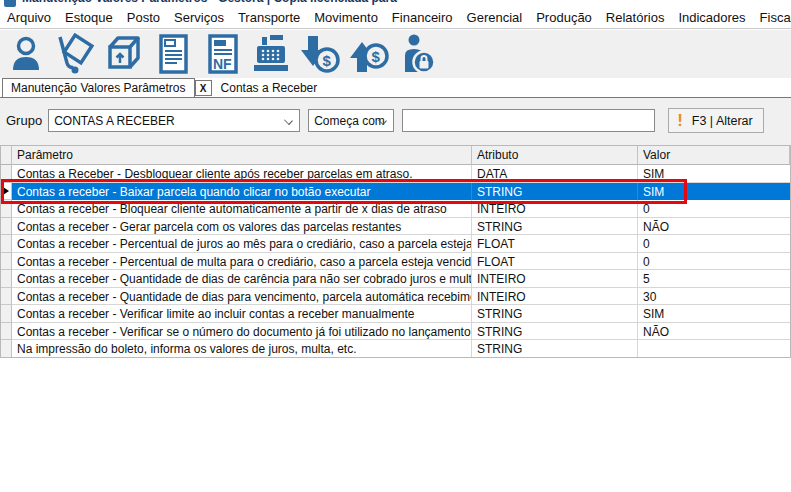 This screenshot has height=492, width=791. I want to click on group-select: CONTAS A RECEBER, so click(174, 120).